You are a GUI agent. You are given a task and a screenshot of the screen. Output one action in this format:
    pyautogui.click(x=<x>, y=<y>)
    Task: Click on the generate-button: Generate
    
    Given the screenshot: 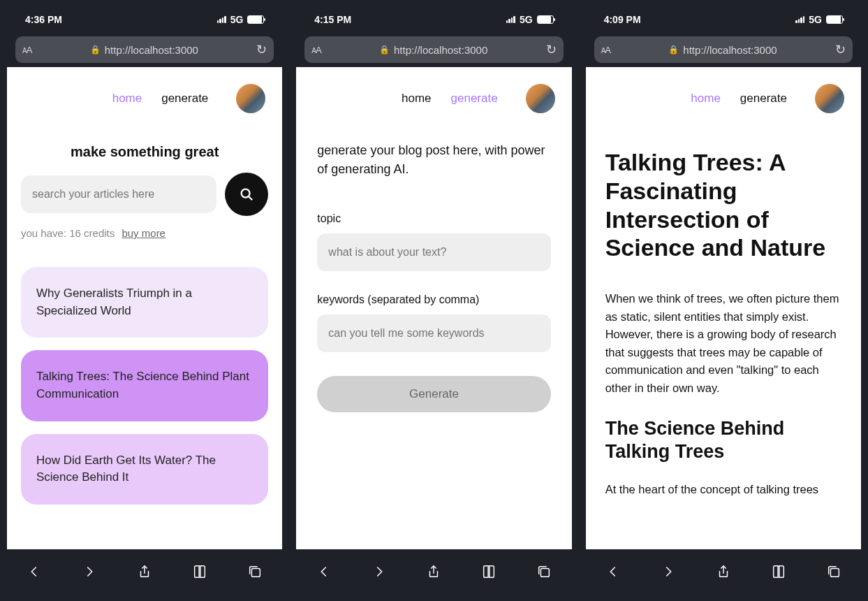 What is the action you would take?
    pyautogui.click(x=434, y=394)
    